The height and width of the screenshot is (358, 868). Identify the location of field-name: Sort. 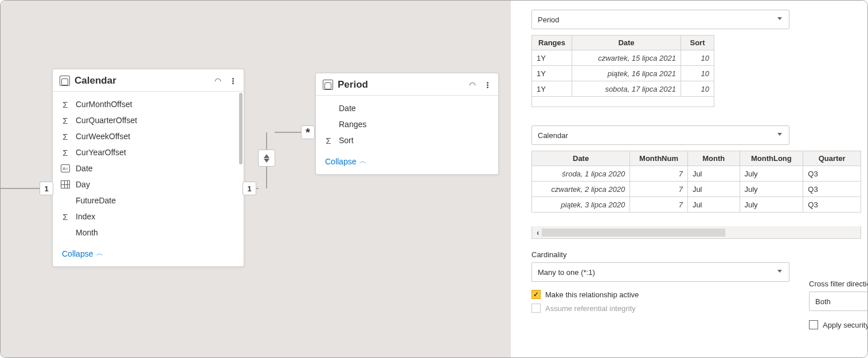
(413, 140).